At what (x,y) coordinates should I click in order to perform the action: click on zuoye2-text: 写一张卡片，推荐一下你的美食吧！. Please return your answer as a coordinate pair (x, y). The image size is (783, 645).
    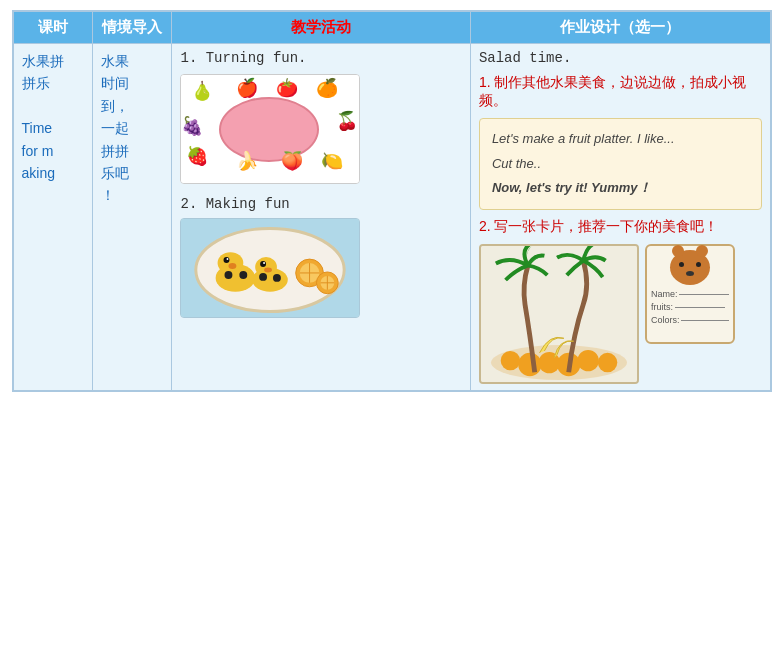
    Looking at the image, I should click on (606, 226).